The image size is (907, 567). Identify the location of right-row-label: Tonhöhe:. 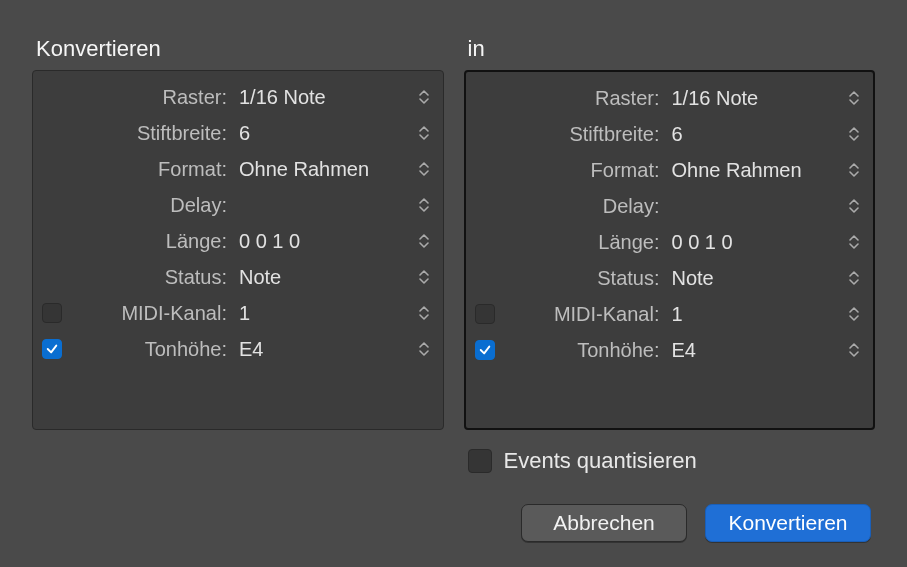
(584, 350).